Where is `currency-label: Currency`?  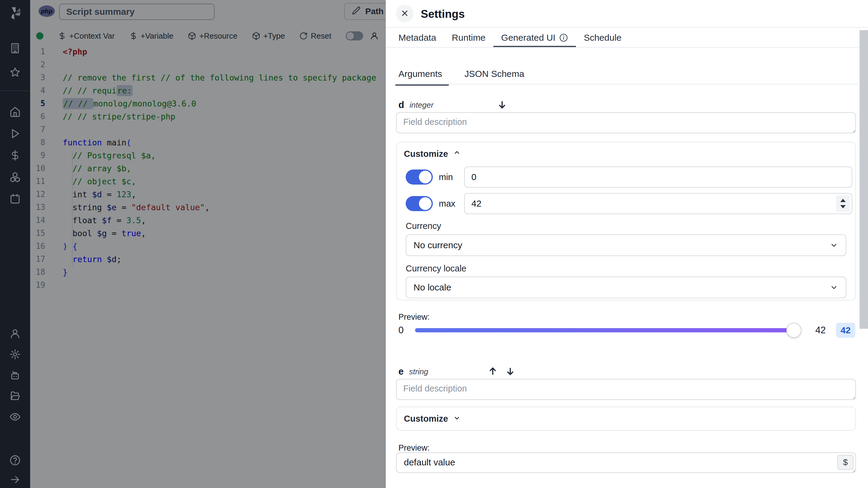
currency-label: Currency is located at coordinates (423, 226).